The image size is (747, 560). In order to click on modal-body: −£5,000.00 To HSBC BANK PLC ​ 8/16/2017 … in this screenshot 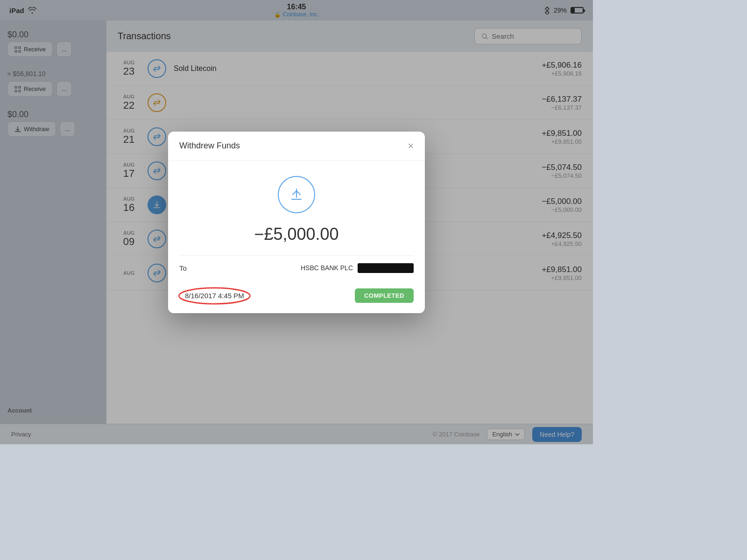, I will do `click(296, 237)`.